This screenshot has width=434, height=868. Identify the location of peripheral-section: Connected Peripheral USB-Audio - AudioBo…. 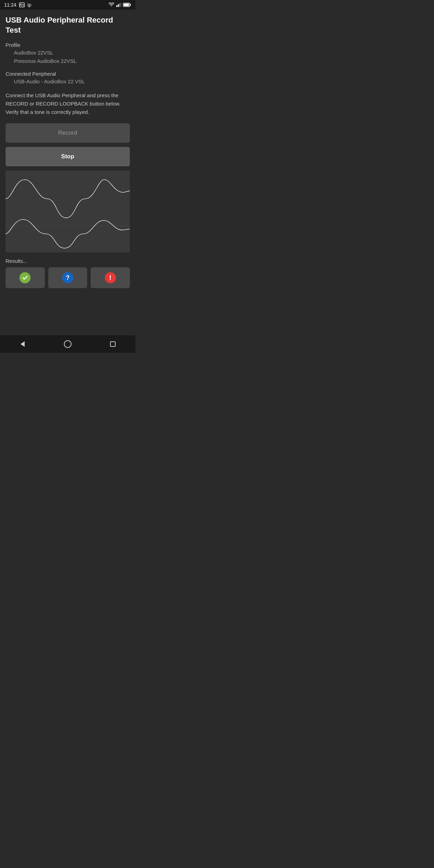
(68, 78).